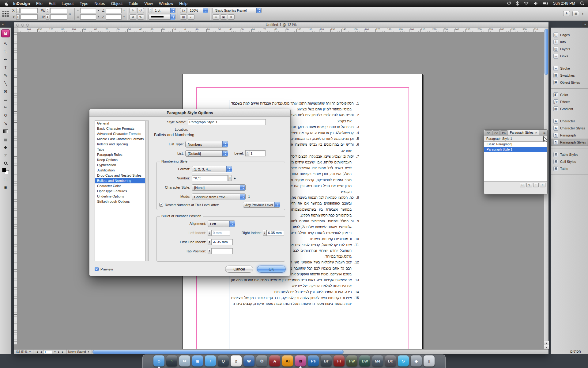 The width and height of the screenshot is (588, 368). Describe the element at coordinates (570, 94) in the screenshot. I see `dock-panel-color: ◧Color` at that location.